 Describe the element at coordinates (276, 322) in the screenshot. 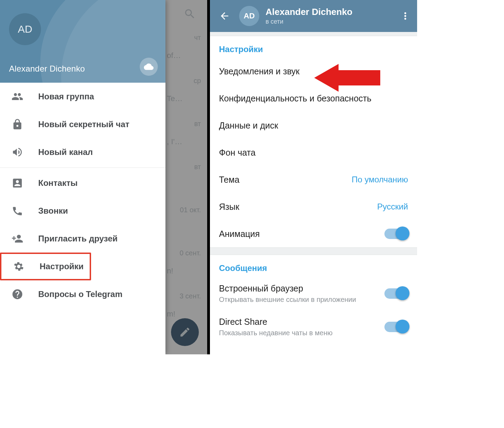

I see `row-label: Direct Share` at that location.